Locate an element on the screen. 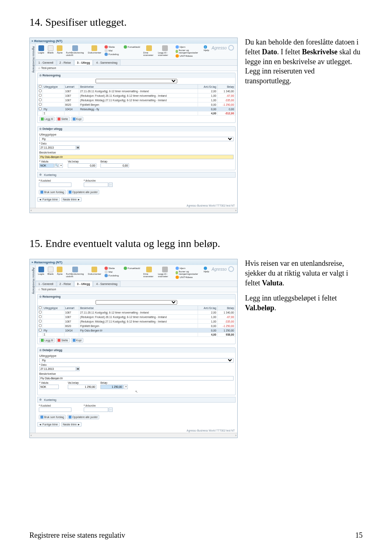 The image size is (392, 552). table-row: Fly10414Fly Oslo-Bergen t/r0,001 250,00 is located at coordinates (136, 331).